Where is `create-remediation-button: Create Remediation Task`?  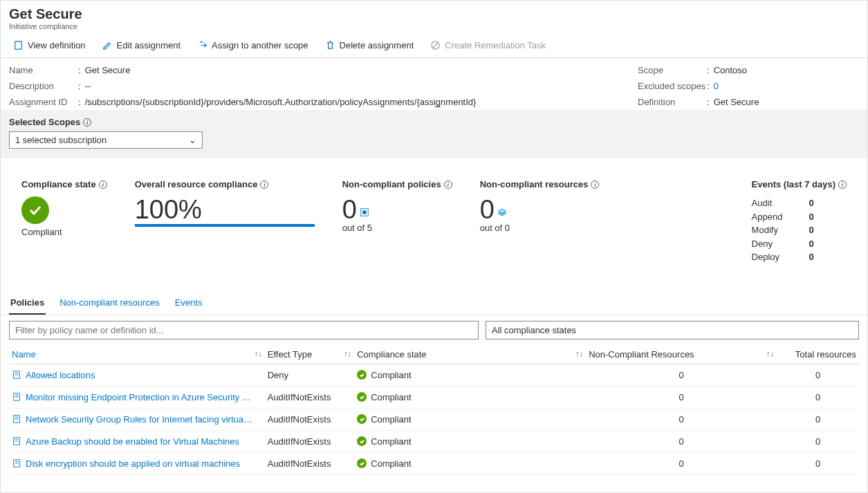
create-remediation-button: Create Remediation Task is located at coordinates (488, 46).